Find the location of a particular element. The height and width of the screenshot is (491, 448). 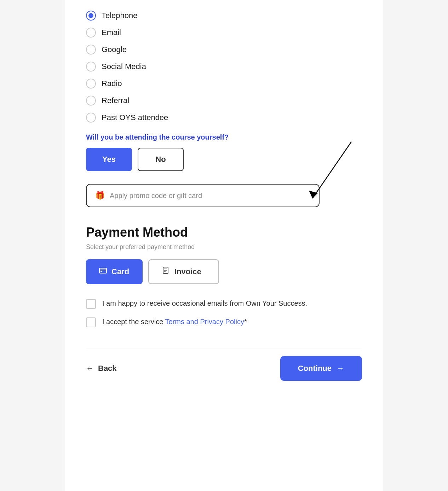

payment-method-section: Payment Method Select your preferred pay… is located at coordinates (224, 254).